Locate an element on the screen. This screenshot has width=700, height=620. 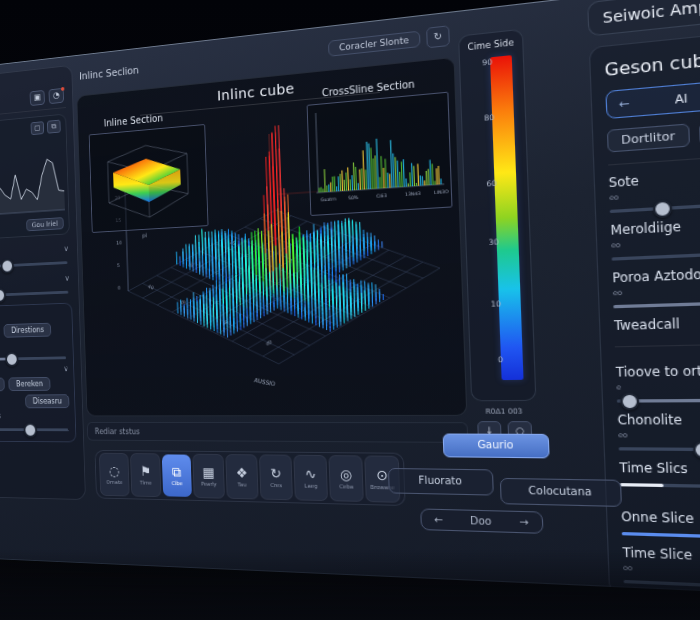
inline-slab-chart is located at coordinates (148, 178).